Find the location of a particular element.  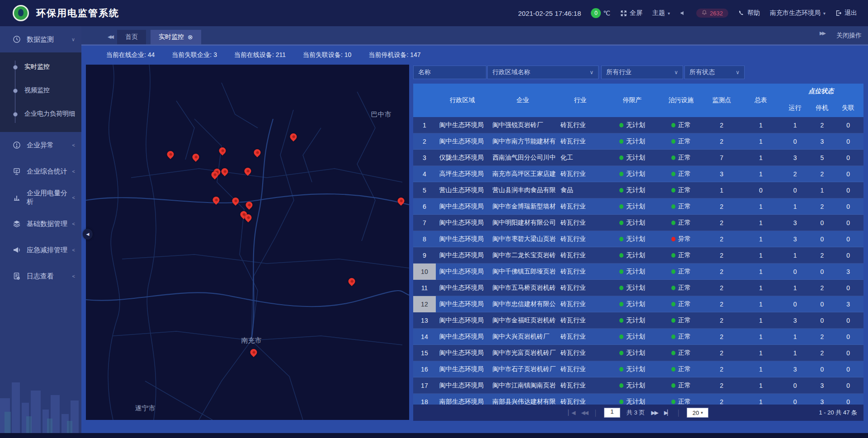

table-row: 18南部生态环境局南部县兴伟达建材有限砖瓦行业无计划正常21030 is located at coordinates (638, 399).